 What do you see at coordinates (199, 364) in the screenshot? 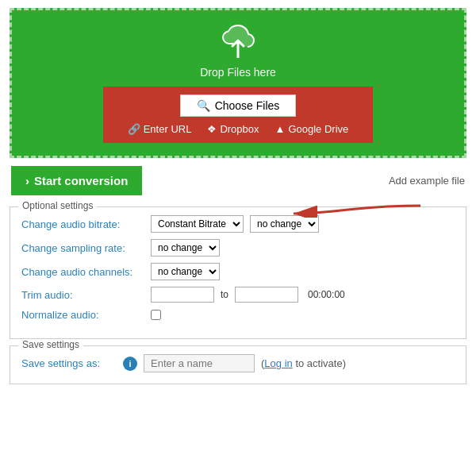
I see `save-name-input` at bounding box center [199, 364].